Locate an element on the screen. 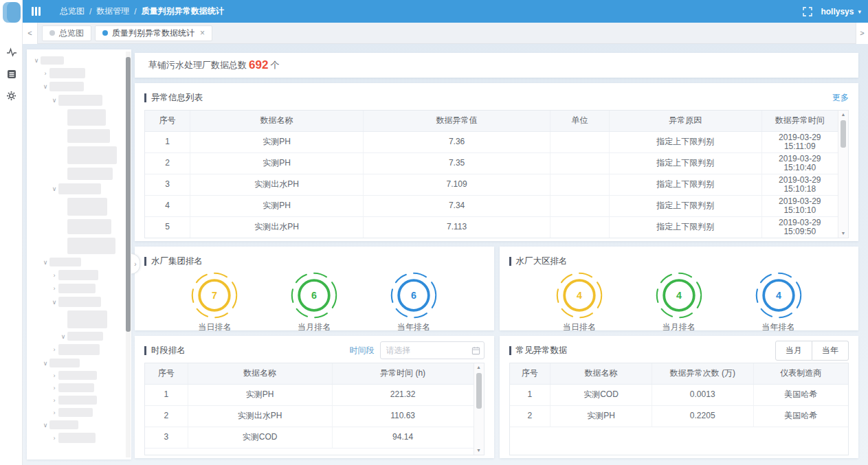 Image resolution: width=868 pixels, height=465 pixels. tab-scroll-right-icon: > is located at coordinates (862, 33).